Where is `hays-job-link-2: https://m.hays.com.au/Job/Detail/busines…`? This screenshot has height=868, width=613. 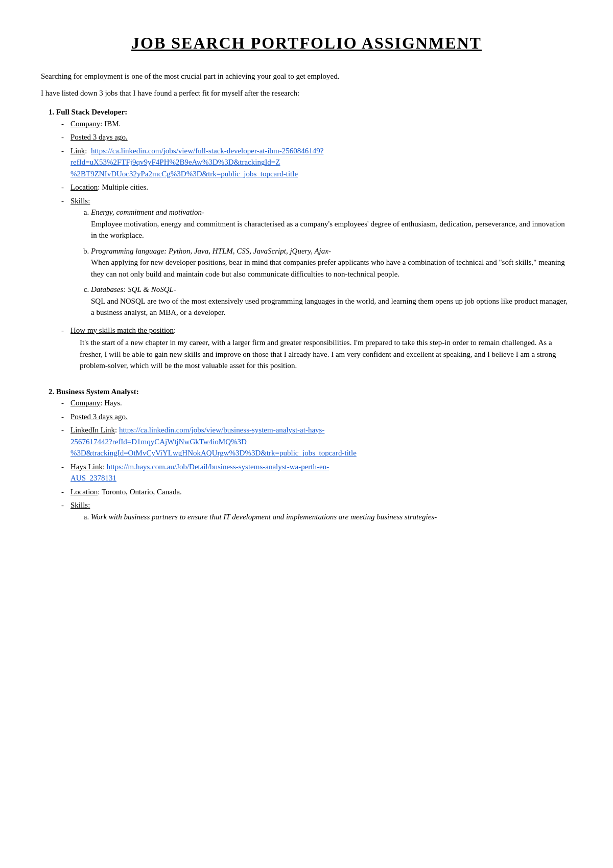
hays-job-link-2: https://m.hays.com.au/Job/Detail/busines… is located at coordinates (200, 472).